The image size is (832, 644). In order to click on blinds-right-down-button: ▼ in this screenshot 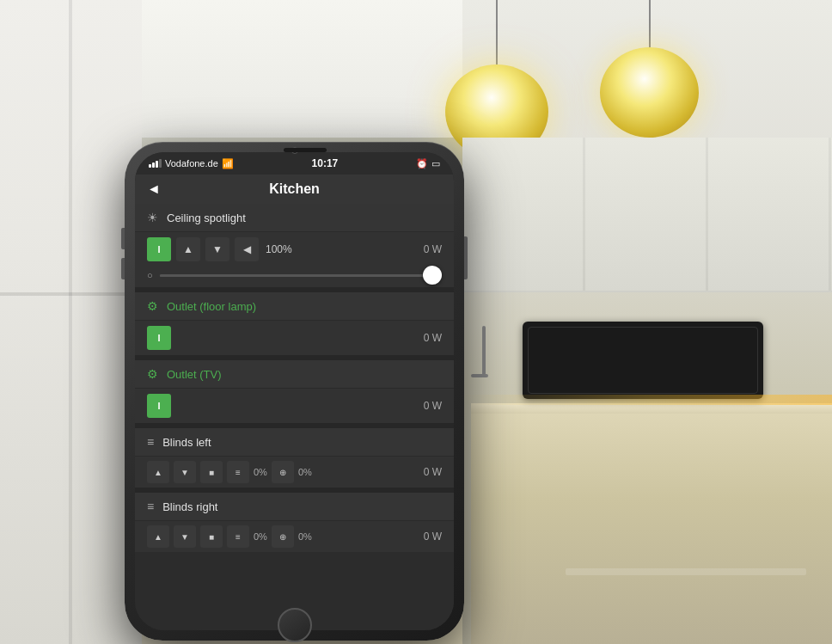, I will do `click(185, 537)`.